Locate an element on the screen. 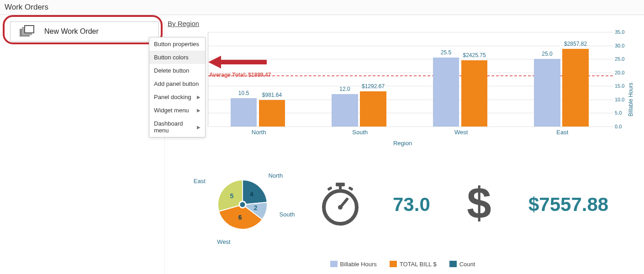 This screenshot has height=274, width=644. y-axis-tick: 25.0 is located at coordinates (625, 59).